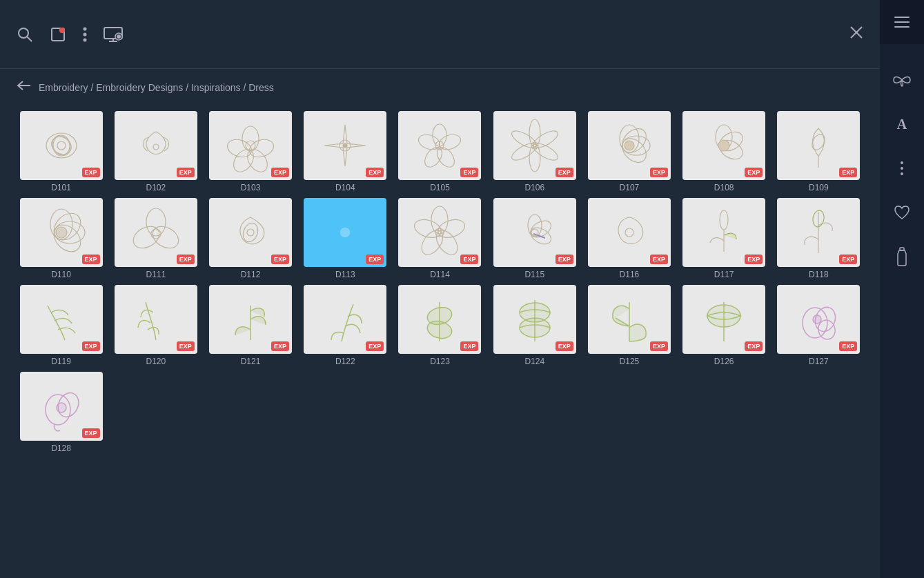  Describe the element at coordinates (818, 275) in the screenshot. I see `design-label: D118` at that location.